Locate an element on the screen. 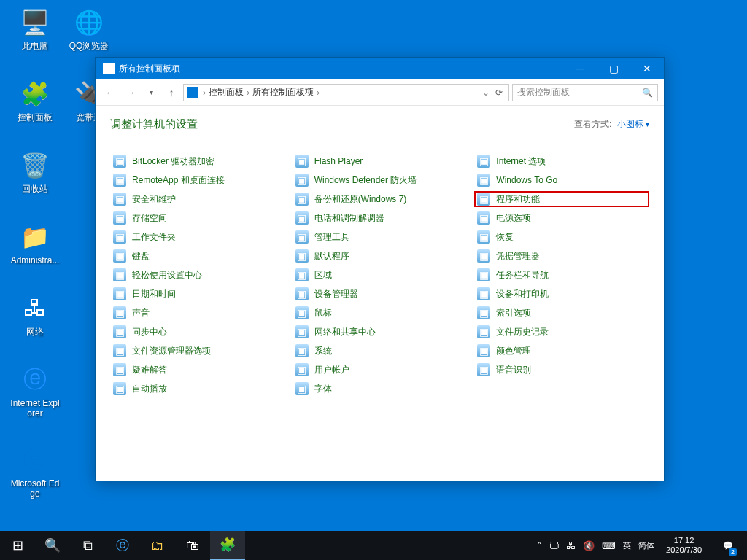 The image size is (747, 560). start-button: ⊞ is located at coordinates (18, 545).